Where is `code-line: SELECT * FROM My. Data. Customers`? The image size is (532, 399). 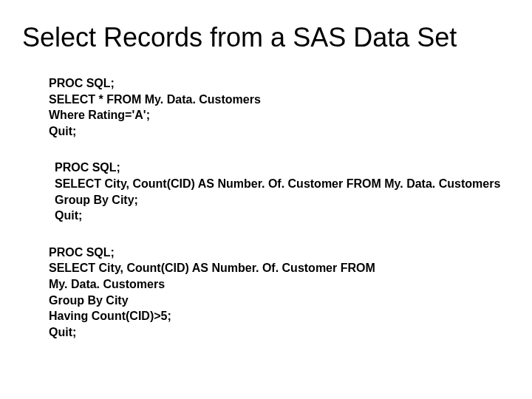
code-line: SELECT * FROM My. Data. Customers is located at coordinates (279, 100).